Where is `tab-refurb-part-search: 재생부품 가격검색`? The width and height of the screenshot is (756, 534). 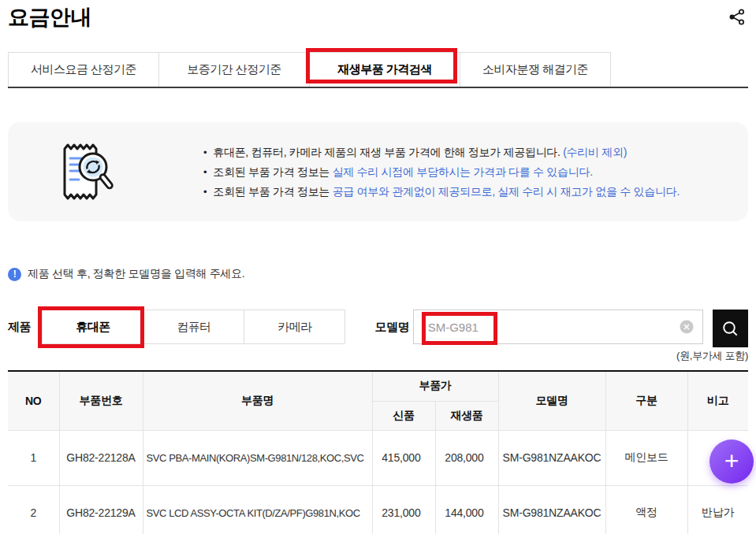 tab-refurb-part-search: 재생부품 가격검색 is located at coordinates (385, 69).